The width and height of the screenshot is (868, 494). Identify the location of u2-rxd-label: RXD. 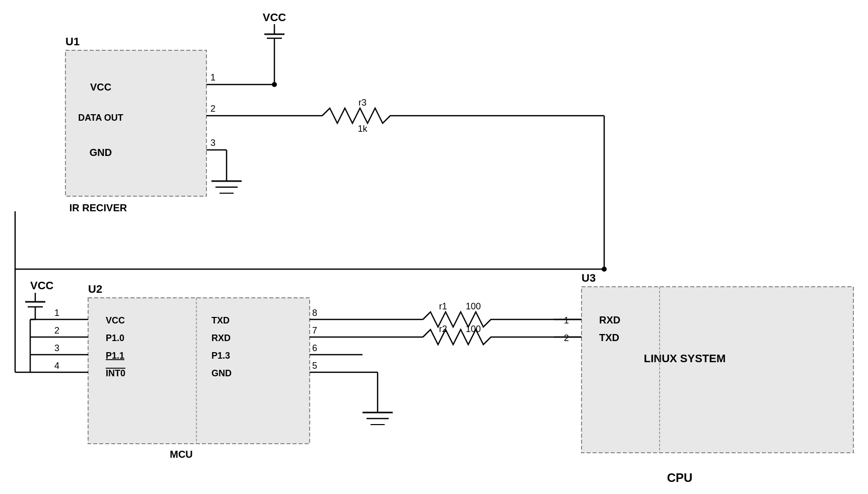
(221, 338).